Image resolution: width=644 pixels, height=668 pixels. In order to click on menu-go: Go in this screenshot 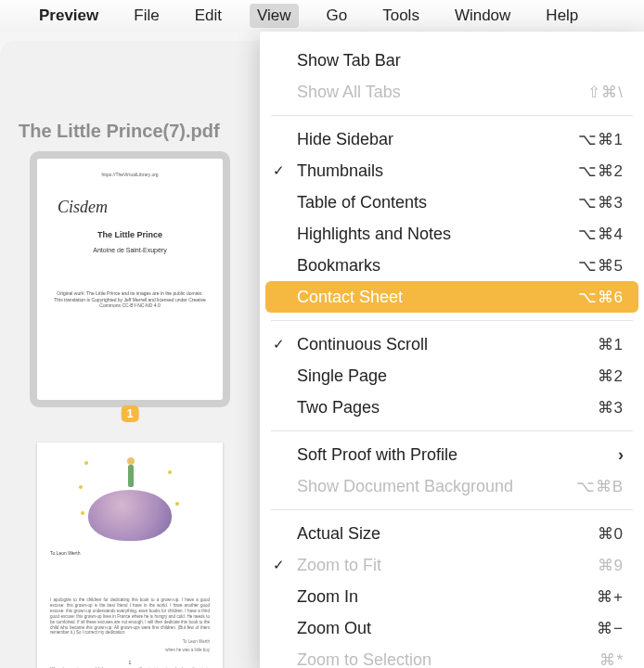, I will do `click(338, 16)`.